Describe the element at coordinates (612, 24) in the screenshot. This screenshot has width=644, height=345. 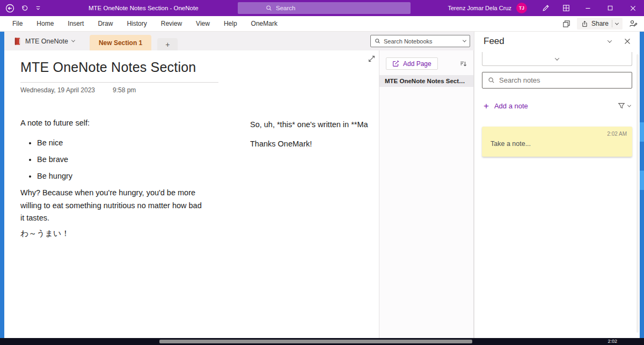
I see `share-divider` at that location.